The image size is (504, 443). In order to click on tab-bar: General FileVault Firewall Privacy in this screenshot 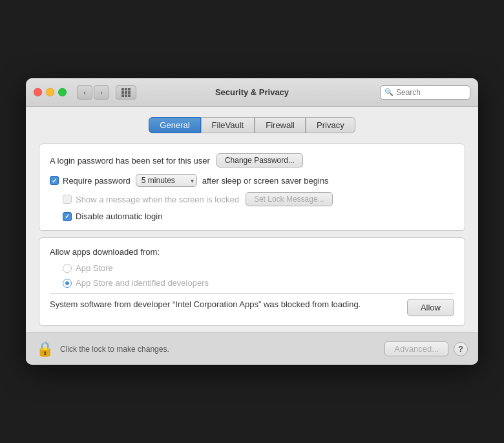, I will do `click(252, 125)`.